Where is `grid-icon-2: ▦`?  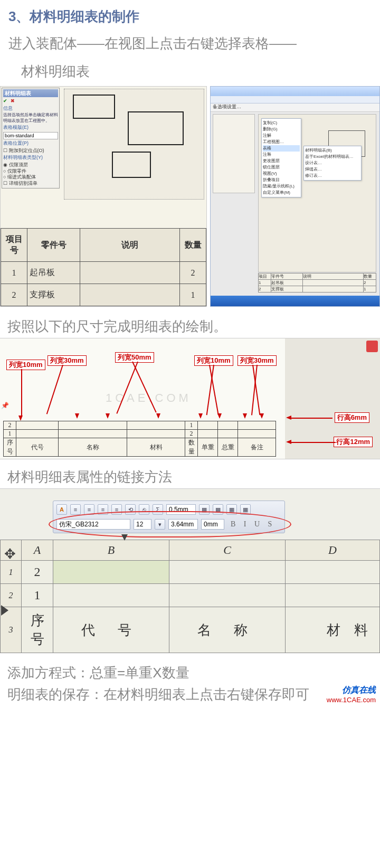 grid-icon-2: ▦ is located at coordinates (218, 510).